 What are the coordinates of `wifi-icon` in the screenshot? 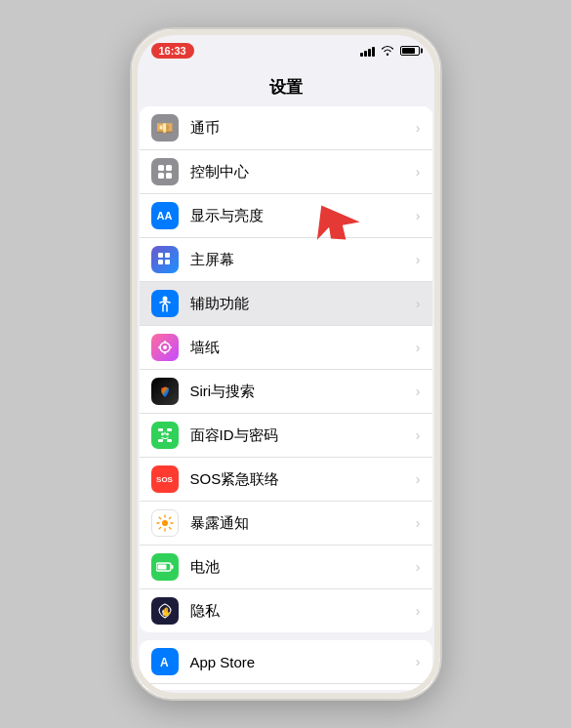 It's located at (387, 51).